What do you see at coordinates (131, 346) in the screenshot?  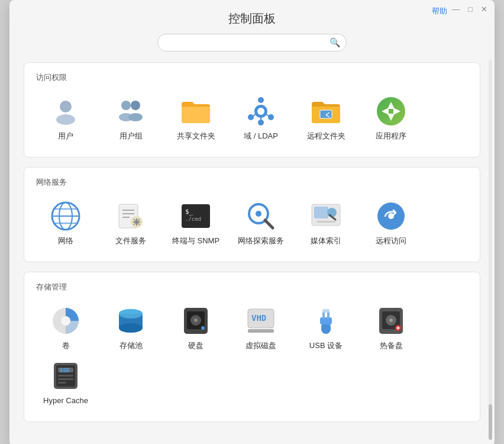 I see `item-storage-pool-label: 存储池` at bounding box center [131, 346].